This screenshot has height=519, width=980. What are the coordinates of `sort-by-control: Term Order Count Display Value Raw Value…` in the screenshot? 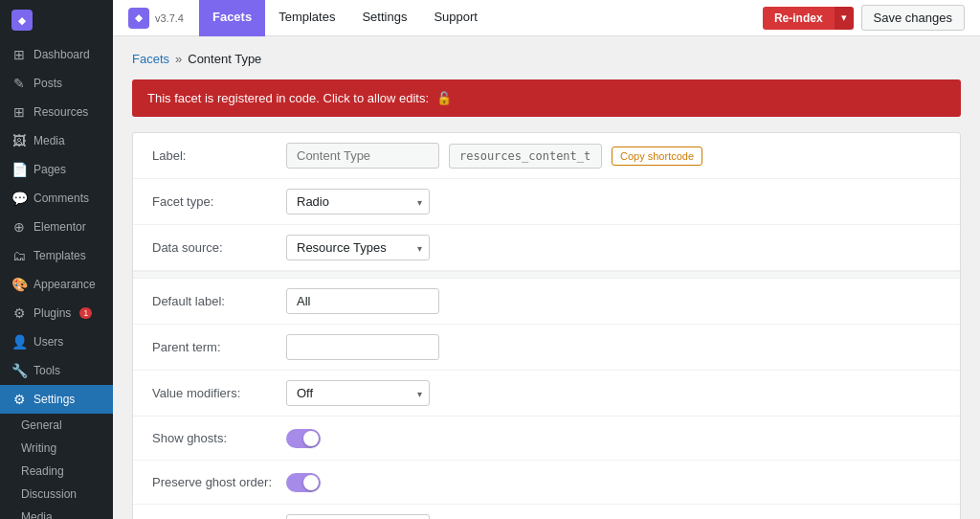 It's located at (613, 517).